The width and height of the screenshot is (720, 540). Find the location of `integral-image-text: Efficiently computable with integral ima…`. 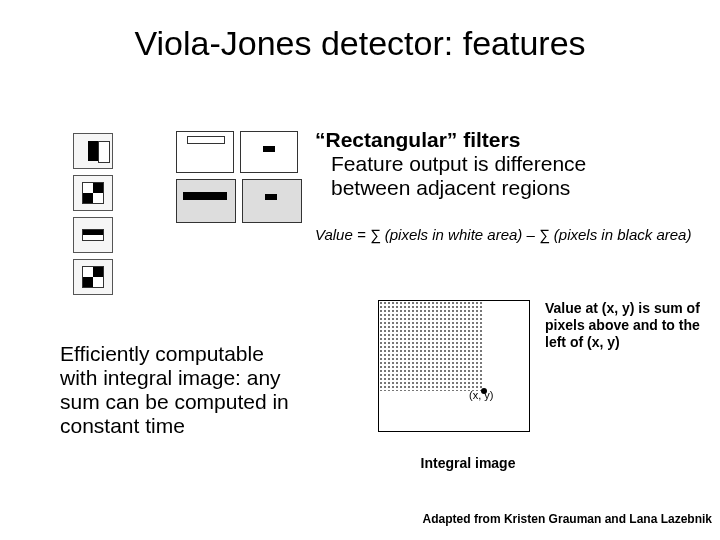

integral-image-text: Efficiently computable with integral ima… is located at coordinates (205, 390).